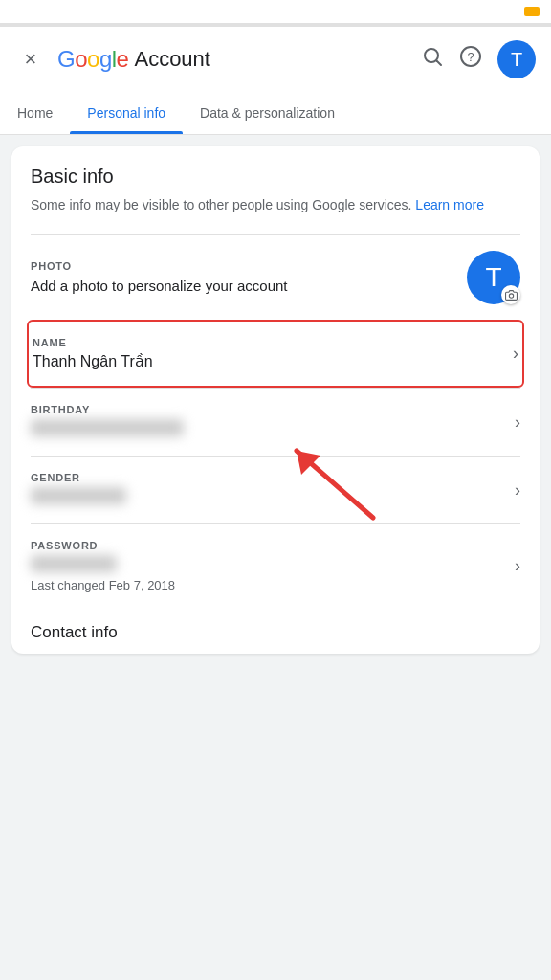  Describe the element at coordinates (249, 278) in the screenshot. I see `photo-info: PHOTO Add a photo to personalize your ac…` at that location.